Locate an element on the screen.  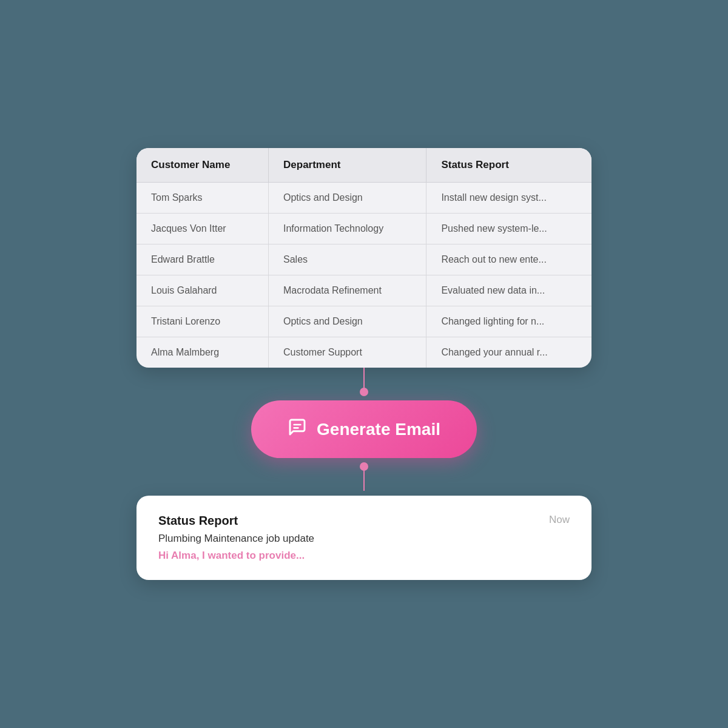
cell-customer-name: Jacques Von Itter is located at coordinates (203, 229).